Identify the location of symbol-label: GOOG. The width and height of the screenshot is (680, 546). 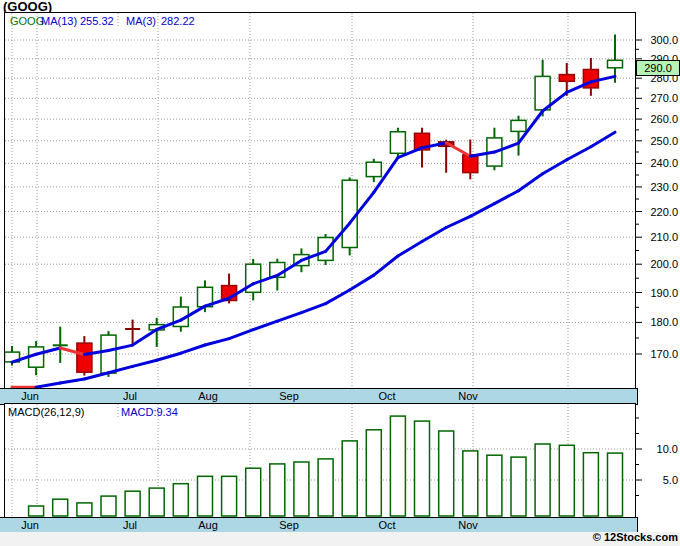
(27, 21).